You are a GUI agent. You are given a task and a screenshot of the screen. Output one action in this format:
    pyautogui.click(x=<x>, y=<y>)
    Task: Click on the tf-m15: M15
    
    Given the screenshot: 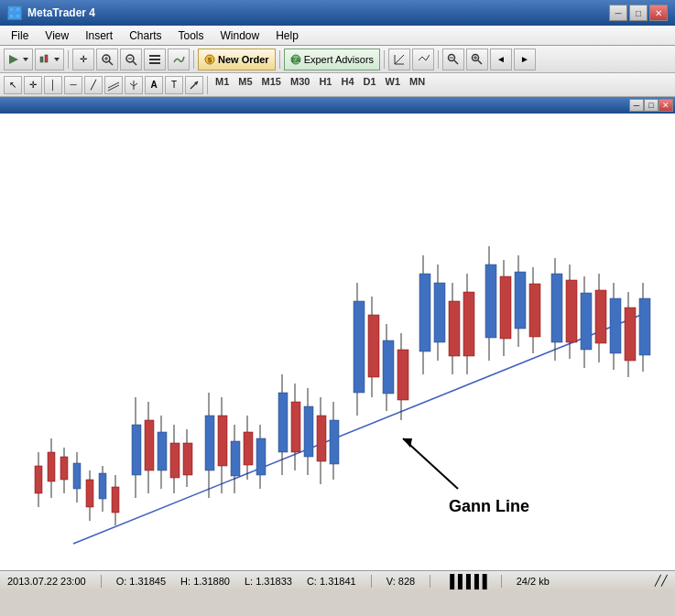 What is the action you would take?
    pyautogui.click(x=271, y=85)
    